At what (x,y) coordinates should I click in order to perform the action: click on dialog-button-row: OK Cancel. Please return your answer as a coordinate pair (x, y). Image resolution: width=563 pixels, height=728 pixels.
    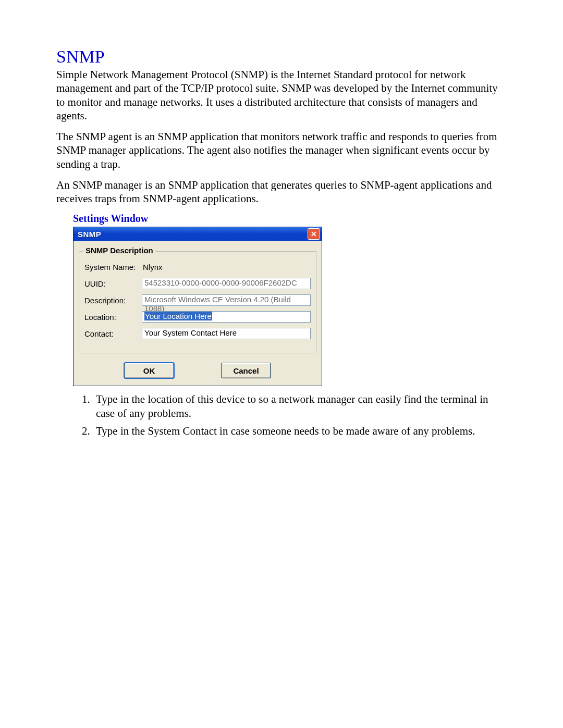
    Looking at the image, I should click on (198, 371).